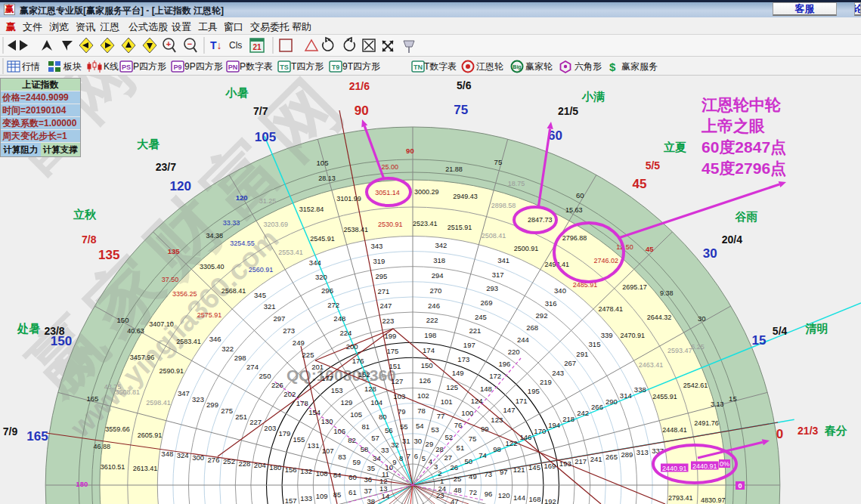 This screenshot has width=861, height=504. Describe the element at coordinates (279, 319) in the screenshot. I see `svg-text: 297` at that location.